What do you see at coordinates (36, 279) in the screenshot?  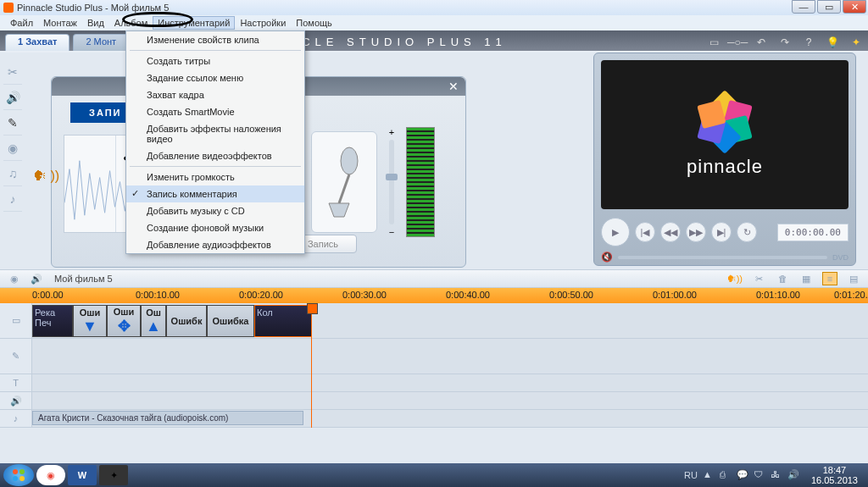 I see `tool-speaker-icon: 🔊` at bounding box center [36, 279].